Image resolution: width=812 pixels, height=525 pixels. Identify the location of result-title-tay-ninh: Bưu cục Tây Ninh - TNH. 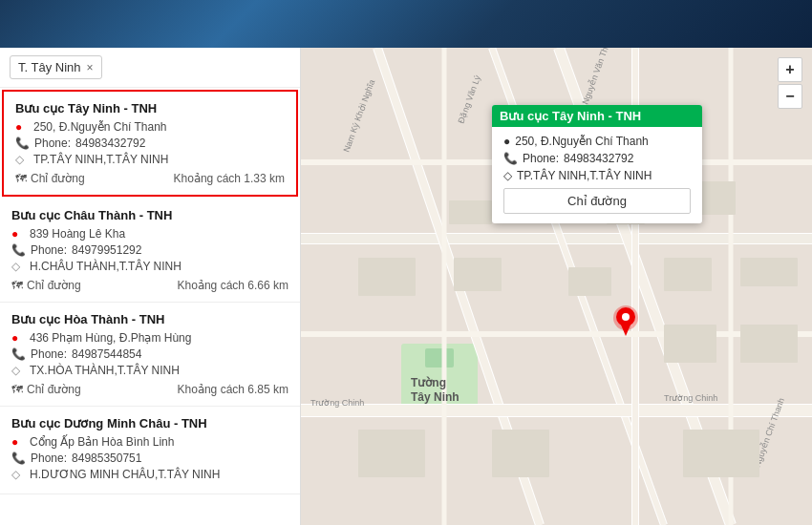
(150, 109).